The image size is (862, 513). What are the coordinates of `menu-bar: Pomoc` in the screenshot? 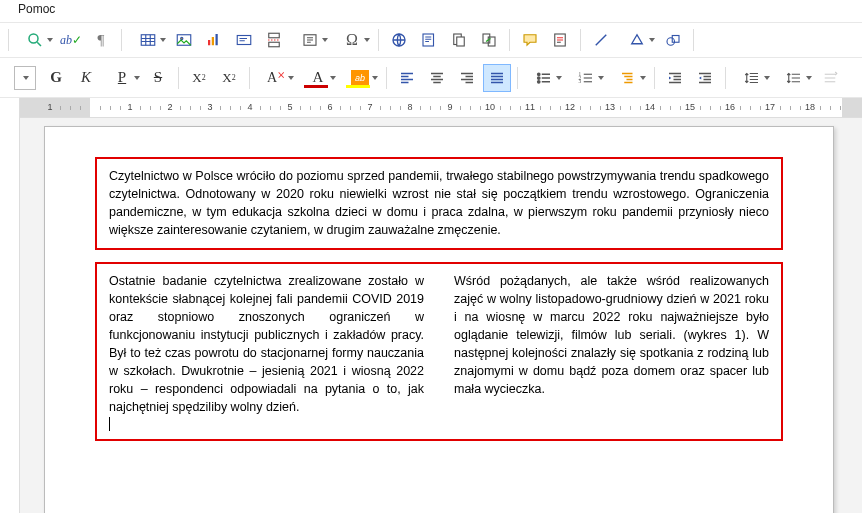 It's located at (431, 11).